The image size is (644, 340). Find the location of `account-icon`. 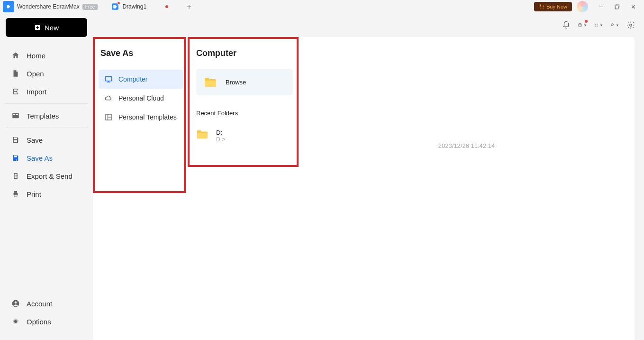

account-icon is located at coordinates (16, 303).